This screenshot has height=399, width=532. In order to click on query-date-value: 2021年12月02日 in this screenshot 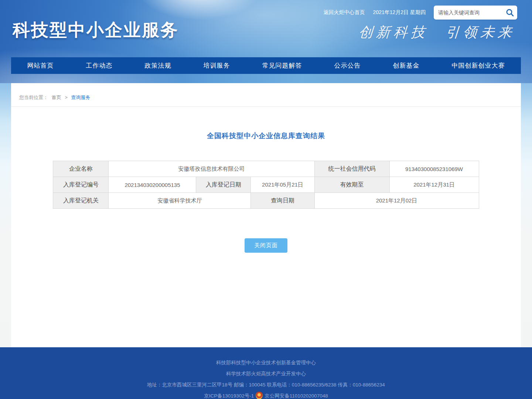, I will do `click(397, 201)`.